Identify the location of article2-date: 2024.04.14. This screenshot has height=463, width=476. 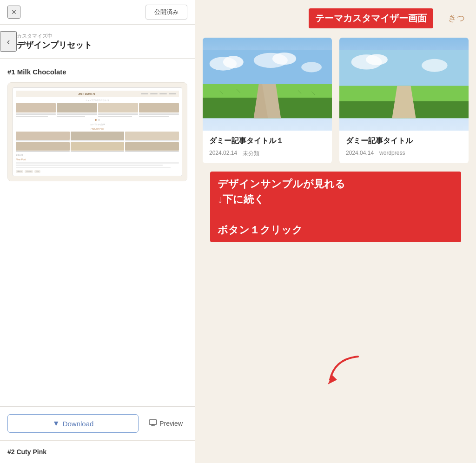
(360, 153).